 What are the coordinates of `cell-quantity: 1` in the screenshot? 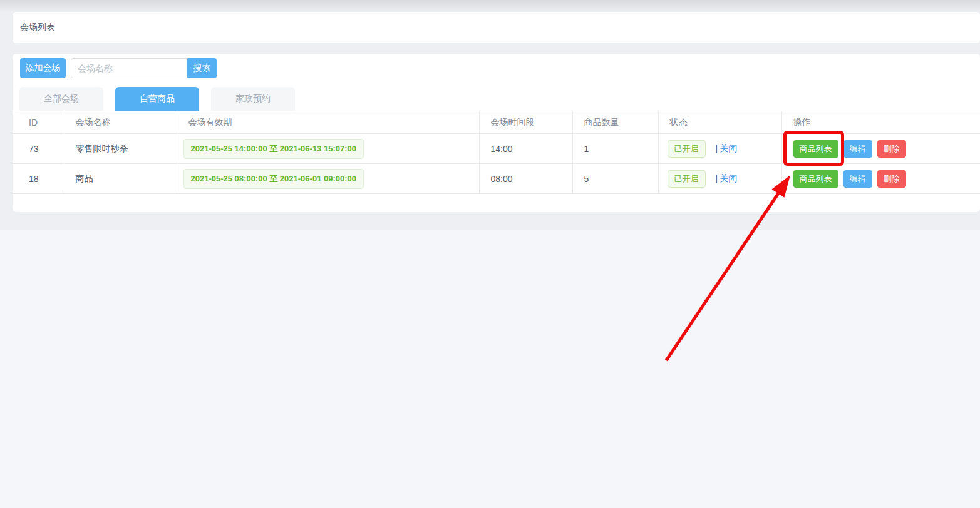 It's located at (615, 149).